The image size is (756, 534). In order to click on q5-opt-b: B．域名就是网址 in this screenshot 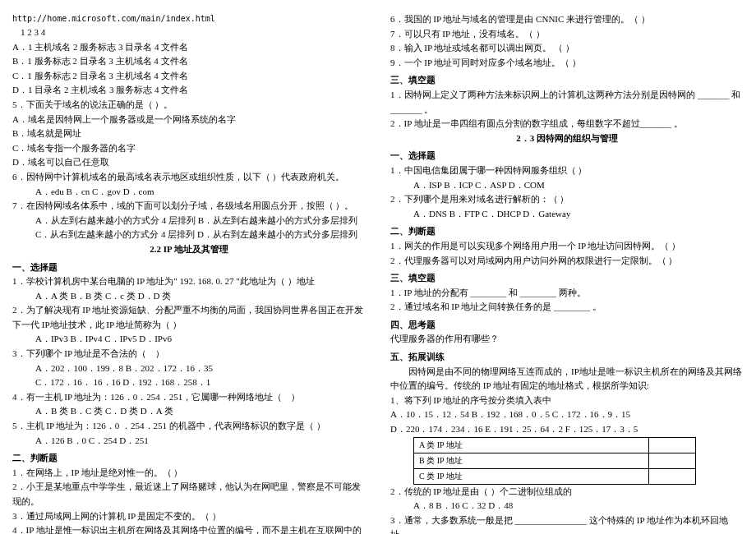, I will do `click(189, 134)`.